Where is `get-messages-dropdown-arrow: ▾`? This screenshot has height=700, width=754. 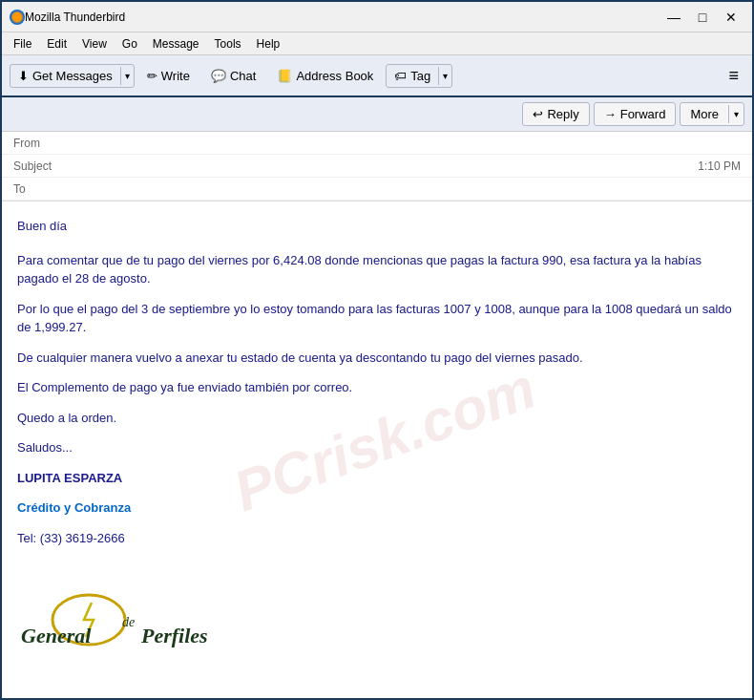 get-messages-dropdown-arrow: ▾ is located at coordinates (127, 76).